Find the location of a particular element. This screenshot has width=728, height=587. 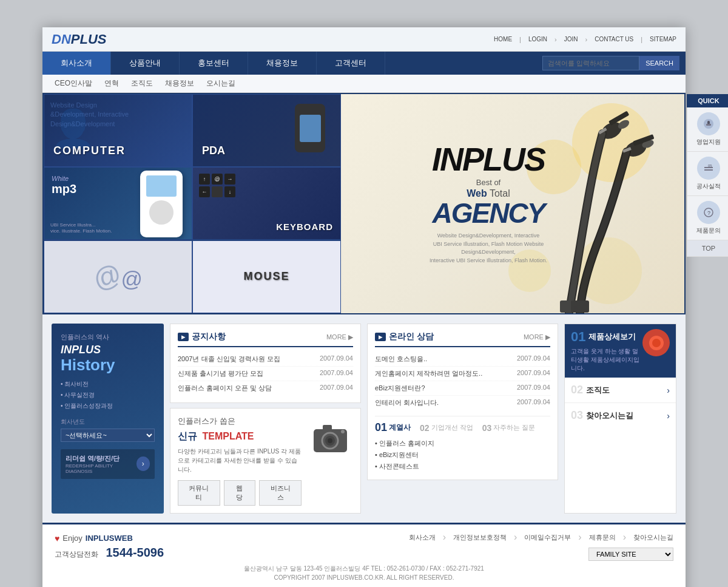

online-title-text: 온라인 상담 is located at coordinates (411, 337).